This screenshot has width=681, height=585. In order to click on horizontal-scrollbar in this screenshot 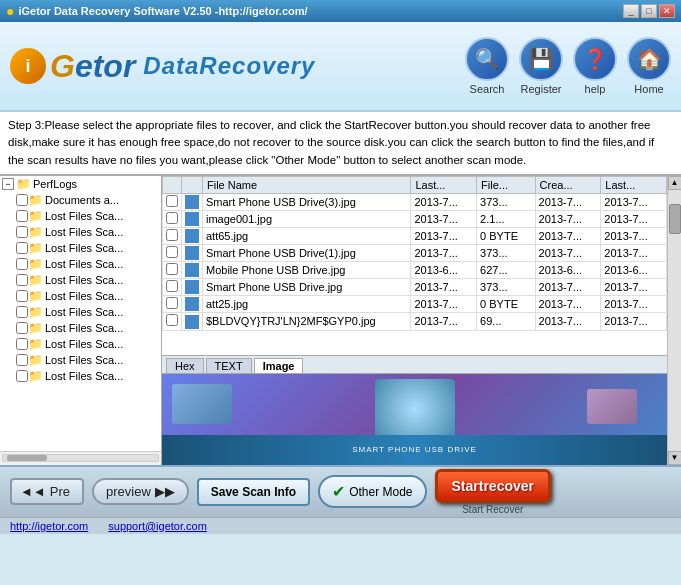, I will do `click(80, 458)`.